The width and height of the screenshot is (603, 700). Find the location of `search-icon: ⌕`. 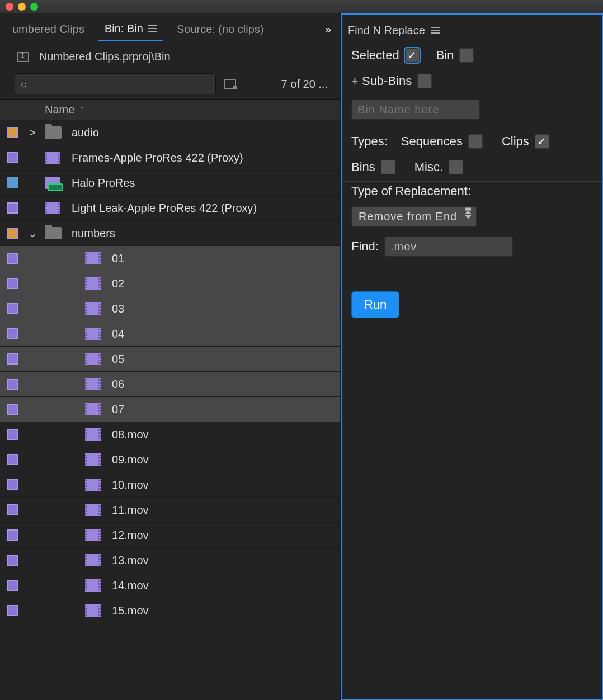

search-icon: ⌕ is located at coordinates (23, 84).